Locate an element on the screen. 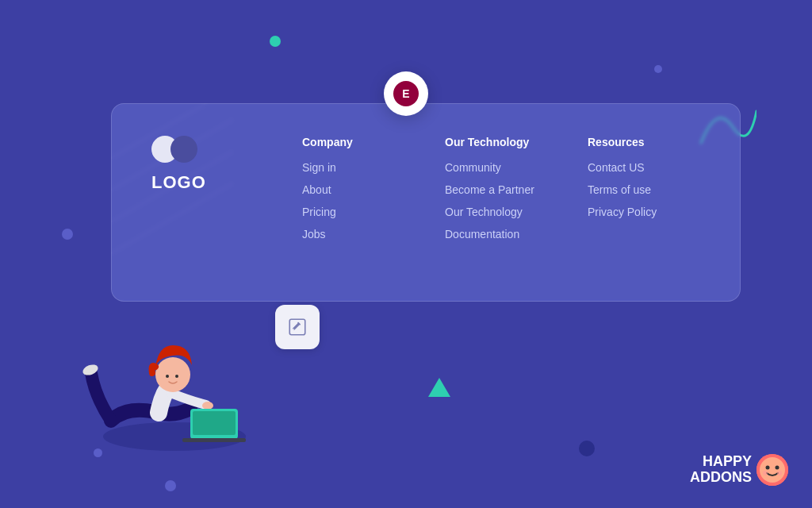  company-title: Company is located at coordinates (350, 142).